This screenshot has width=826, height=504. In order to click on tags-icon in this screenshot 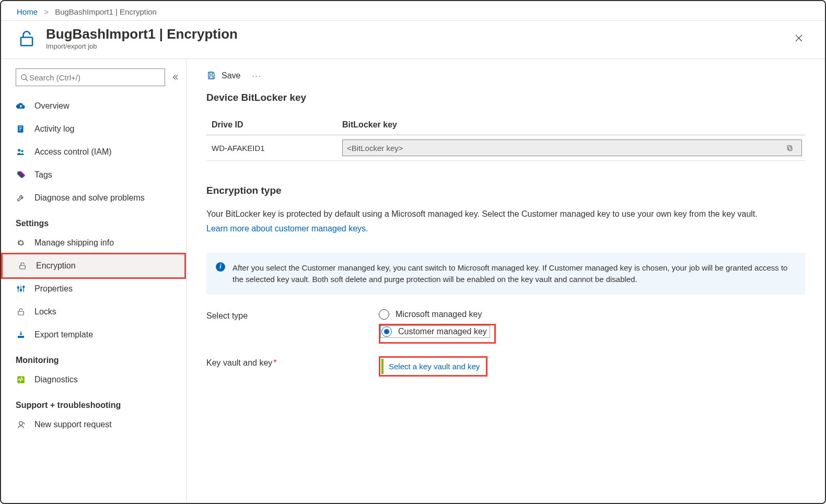, I will do `click(21, 175)`.